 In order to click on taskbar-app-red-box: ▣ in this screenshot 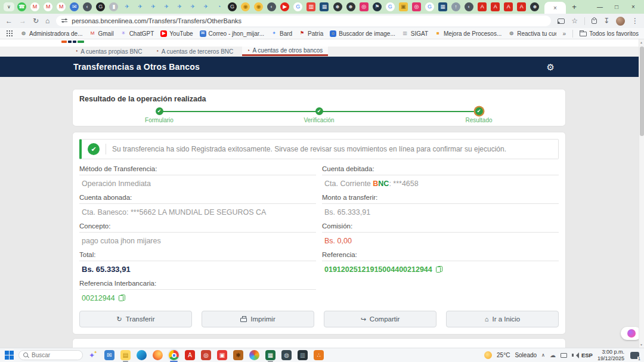, I will do `click(222, 355)`.